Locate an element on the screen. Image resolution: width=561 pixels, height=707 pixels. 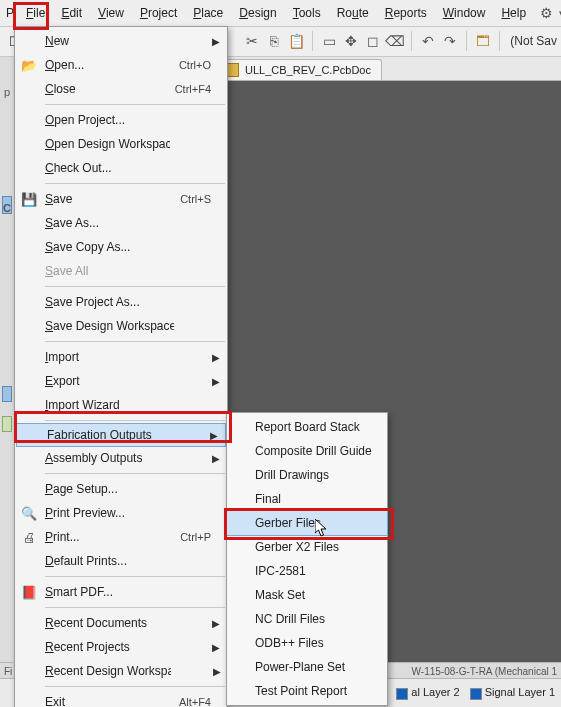
toolbar-undo-icon: ↶ is located at coordinates (428, 41).